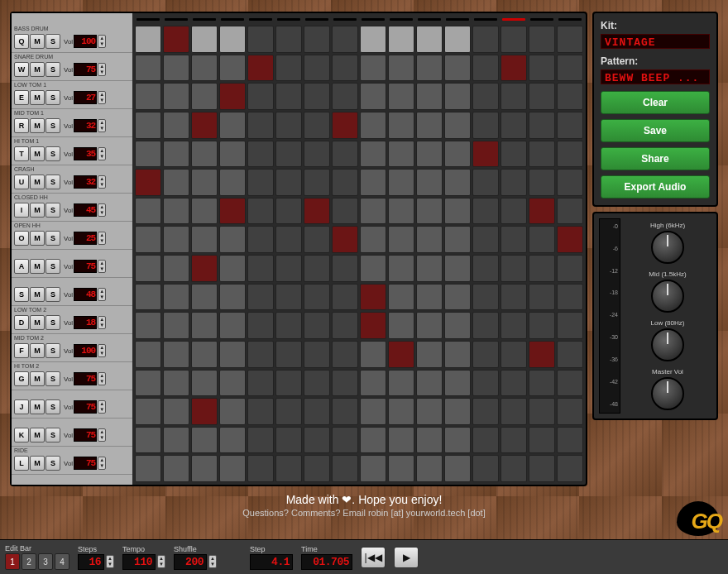 This screenshot has width=728, height=574. I want to click on vol-display: 18, so click(85, 323).